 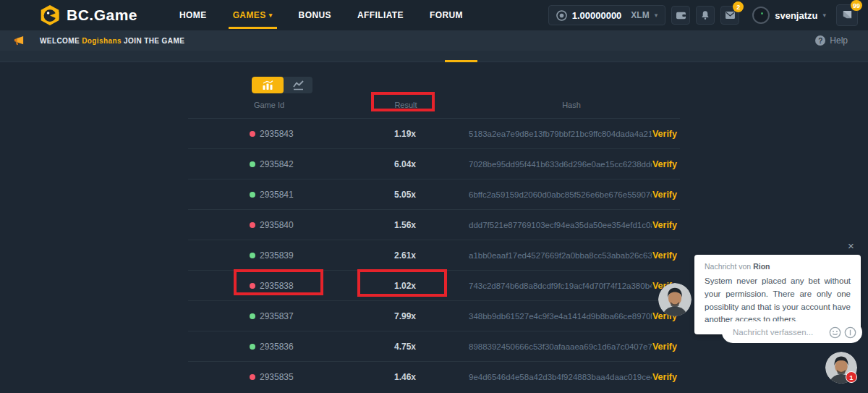 What do you see at coordinates (269, 105) in the screenshot?
I see `header-game-id: Game Id` at bounding box center [269, 105].